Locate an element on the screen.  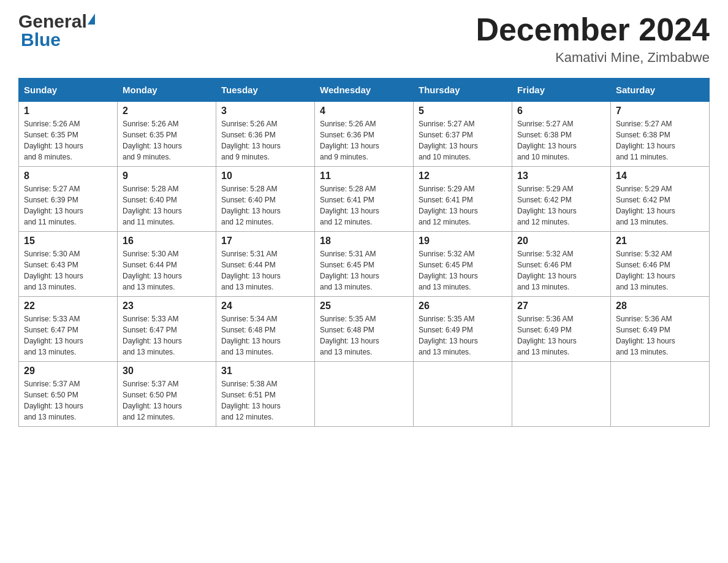
day-number: 20 is located at coordinates (561, 241).